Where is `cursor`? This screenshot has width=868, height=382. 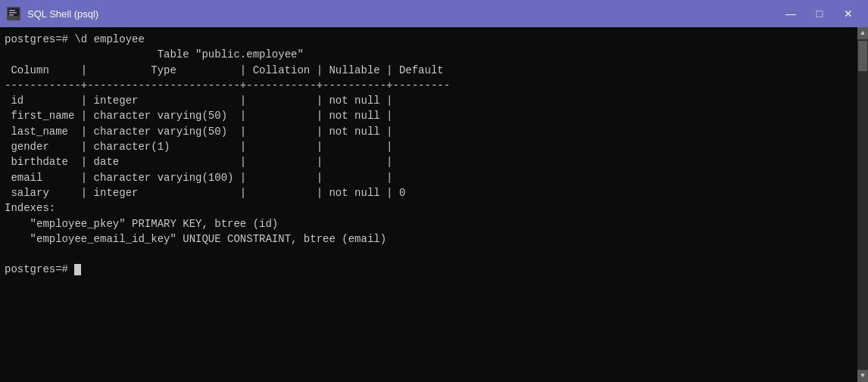 cursor is located at coordinates (77, 269).